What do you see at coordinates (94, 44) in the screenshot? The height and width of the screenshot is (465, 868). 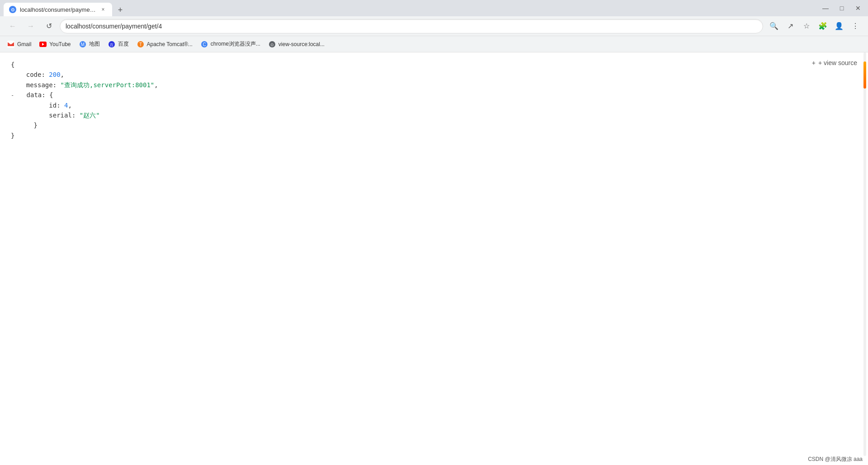 I see `maps-label: 地图` at bounding box center [94, 44].